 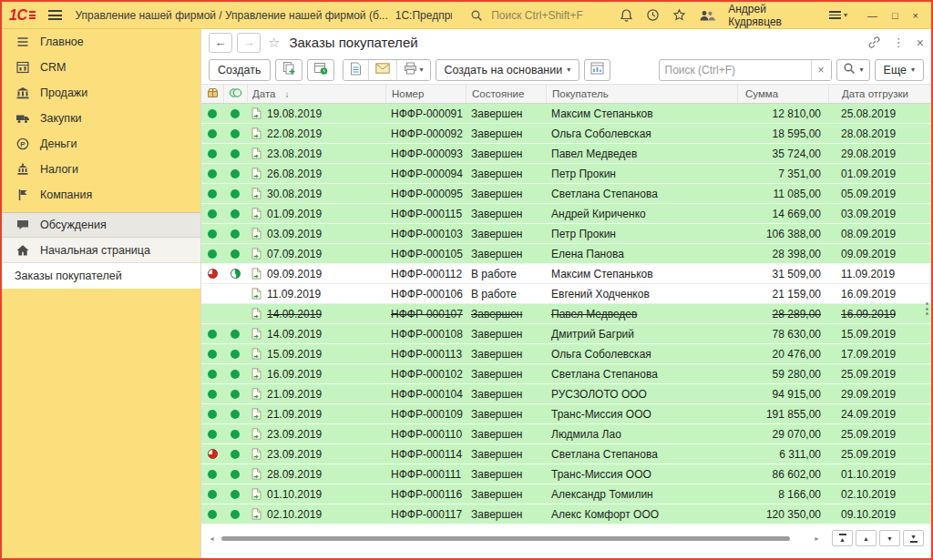 I want to click on notifications-bell-icon, so click(x=627, y=15).